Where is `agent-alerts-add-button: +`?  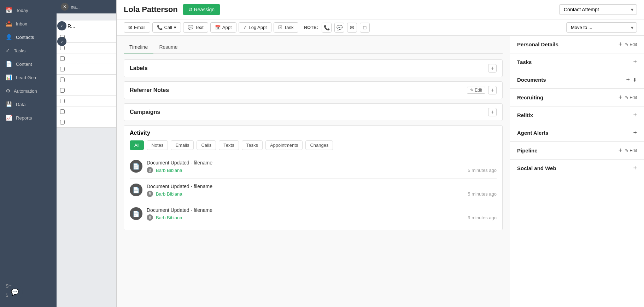
agent-alerts-add-button: + is located at coordinates (635, 133).